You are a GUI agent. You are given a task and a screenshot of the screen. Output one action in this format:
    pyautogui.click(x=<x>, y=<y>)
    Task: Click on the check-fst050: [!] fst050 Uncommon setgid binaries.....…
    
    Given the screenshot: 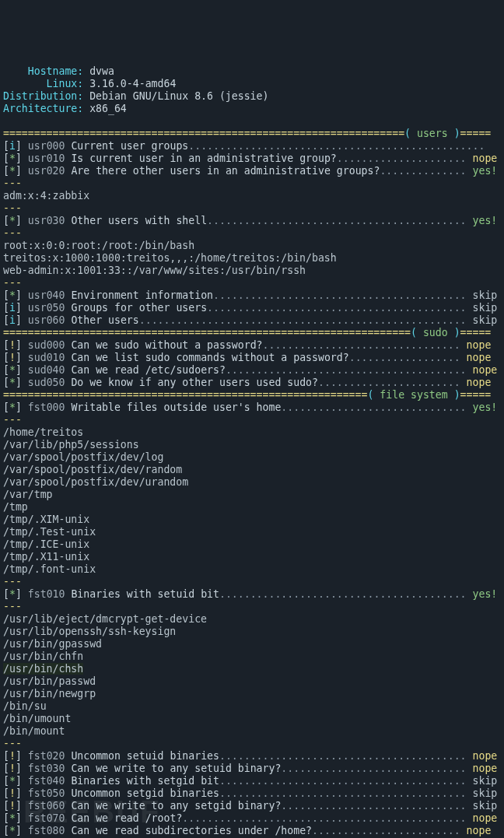 What is the action you would take?
    pyautogui.click(x=250, y=794)
    